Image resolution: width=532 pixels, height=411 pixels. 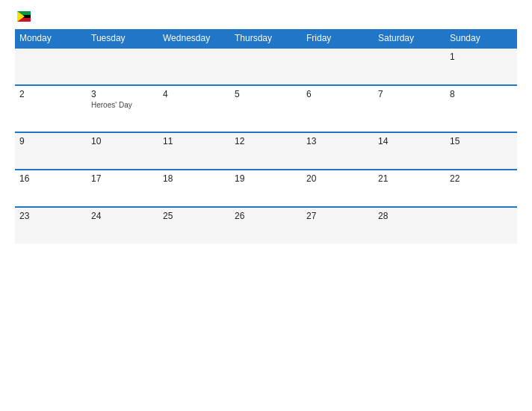 What do you see at coordinates (123, 226) in the screenshot?
I see `calendar-cell: 24` at bounding box center [123, 226].